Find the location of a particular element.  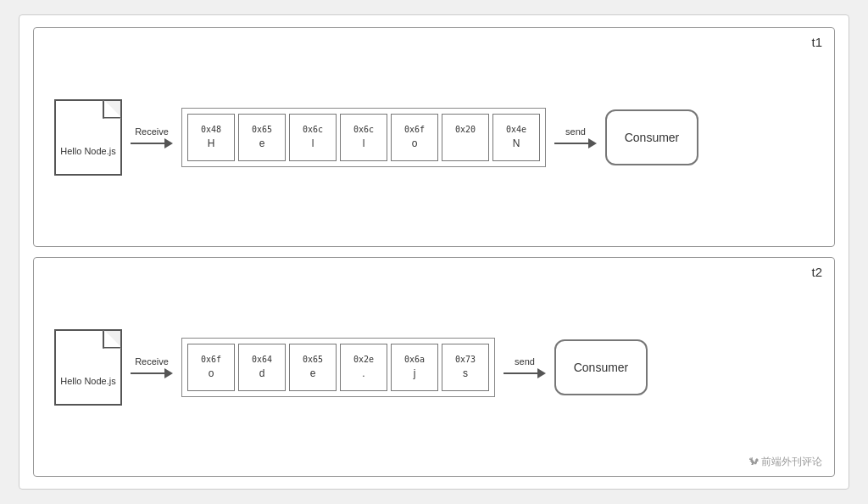

cell-hex-t1-3: 0x6c is located at coordinates (364, 129).